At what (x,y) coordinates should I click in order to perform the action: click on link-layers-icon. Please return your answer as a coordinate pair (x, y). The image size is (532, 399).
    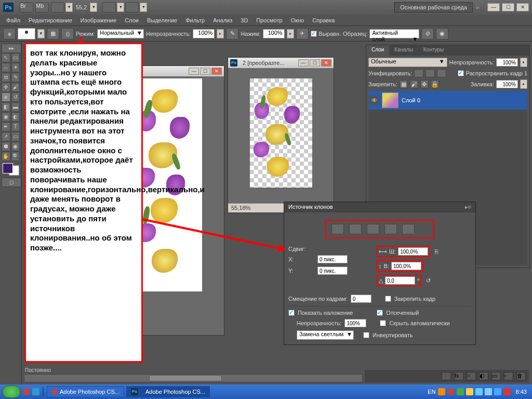
    Looking at the image, I should click on (446, 376).